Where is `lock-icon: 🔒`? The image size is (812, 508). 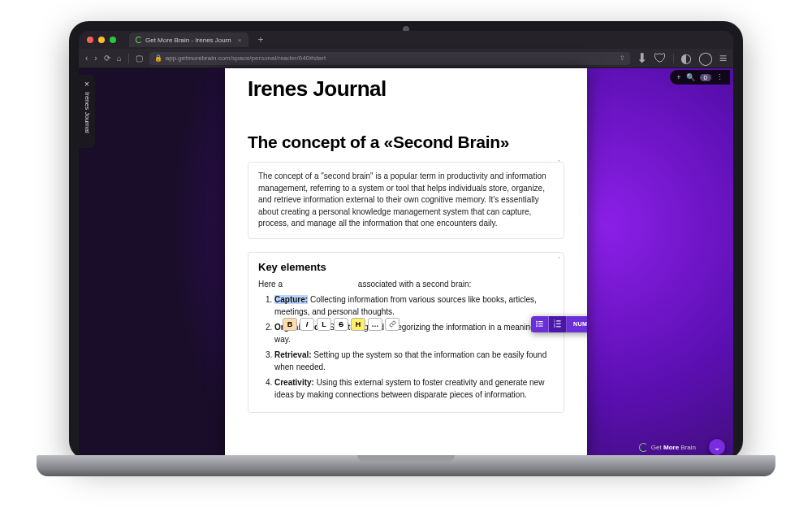
lock-icon: 🔒 is located at coordinates (158, 59).